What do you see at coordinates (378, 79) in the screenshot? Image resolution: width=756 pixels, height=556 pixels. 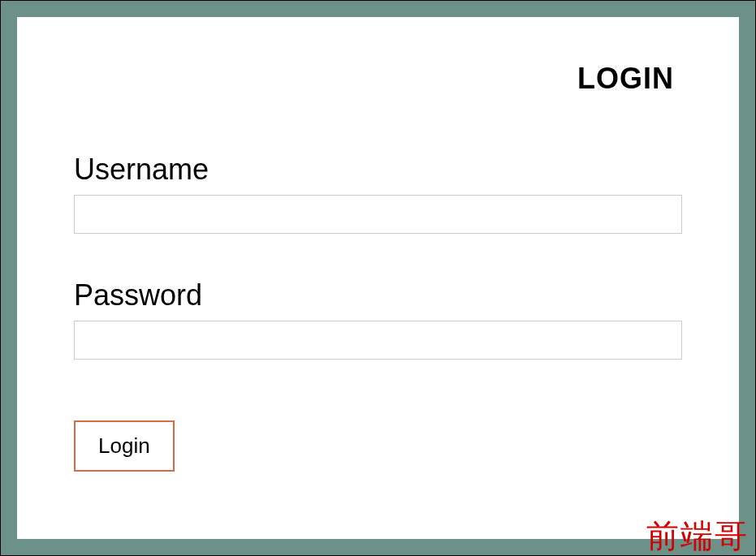 I see `page-title: LOGIN` at bounding box center [378, 79].